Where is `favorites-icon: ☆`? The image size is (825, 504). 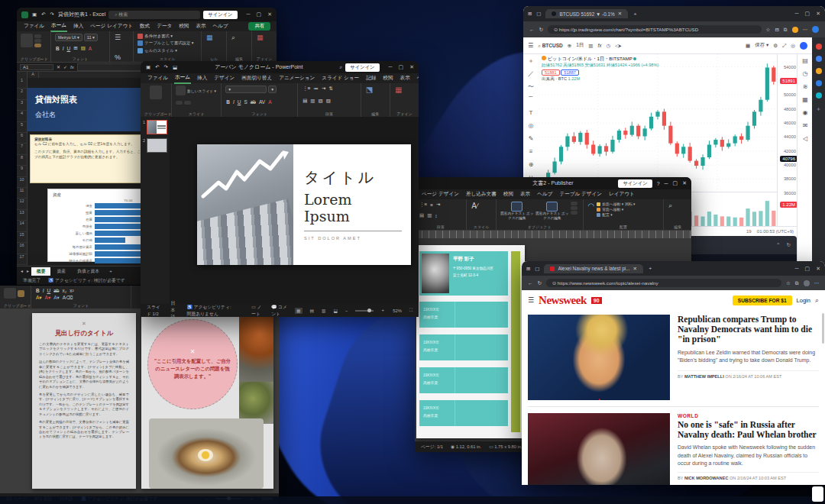 favorites-icon: ☆ is located at coordinates (768, 30).